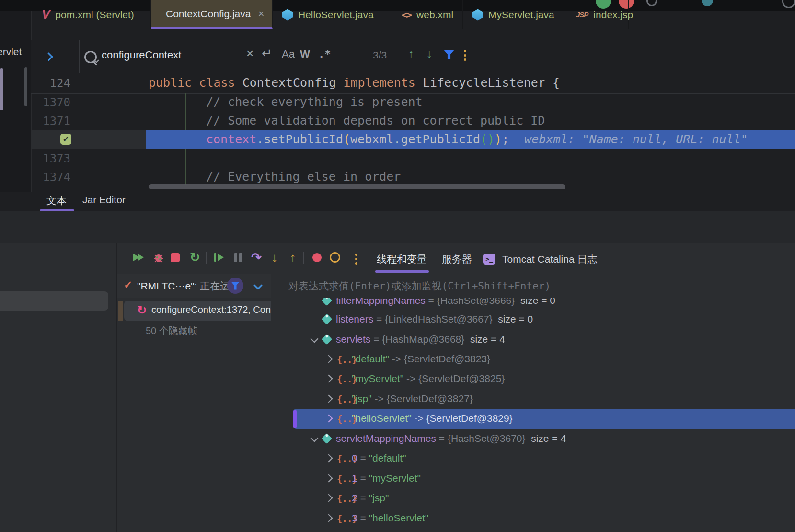 The height and width of the screenshot is (532, 795). What do you see at coordinates (208, 14) in the screenshot?
I see `tab-label: ContextConfig.java` at bounding box center [208, 14].